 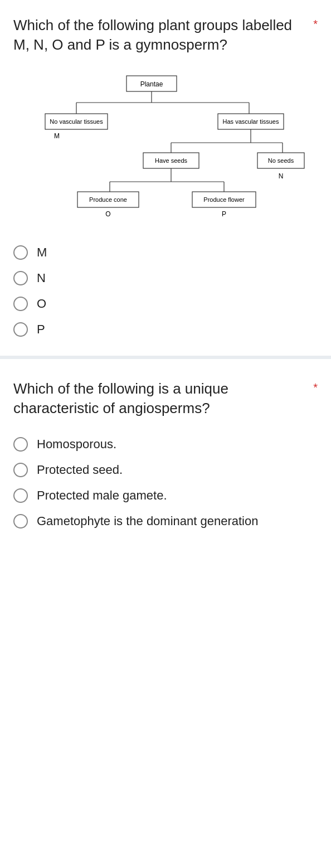 I want to click on radio-q1-p, so click(x=21, y=329).